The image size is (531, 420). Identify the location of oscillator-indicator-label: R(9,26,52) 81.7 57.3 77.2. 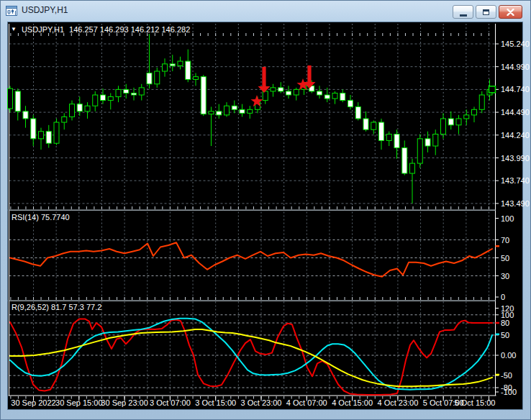
(56, 307).